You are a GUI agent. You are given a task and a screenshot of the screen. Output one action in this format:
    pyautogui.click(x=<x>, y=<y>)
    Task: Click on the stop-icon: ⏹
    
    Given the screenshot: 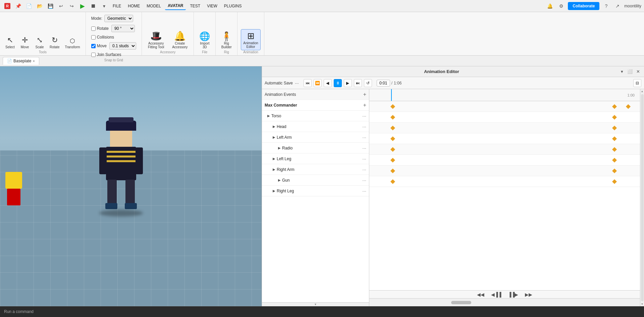 What is the action you would take?
    pyautogui.click(x=93, y=6)
    